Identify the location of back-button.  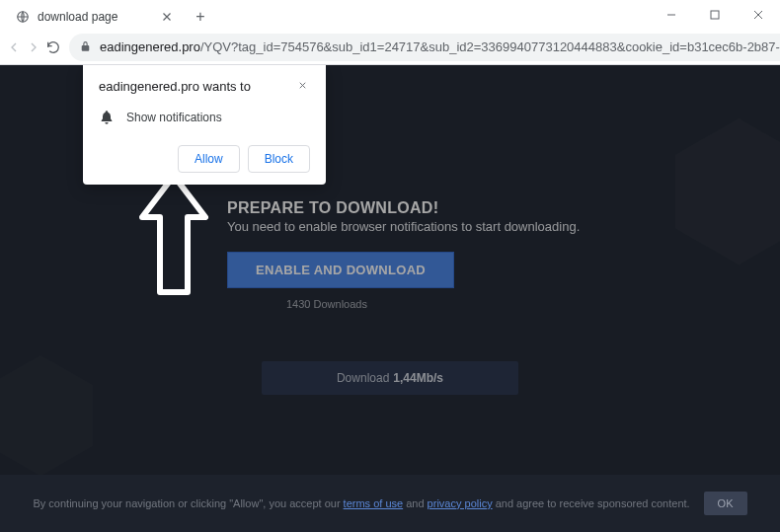
(14, 47).